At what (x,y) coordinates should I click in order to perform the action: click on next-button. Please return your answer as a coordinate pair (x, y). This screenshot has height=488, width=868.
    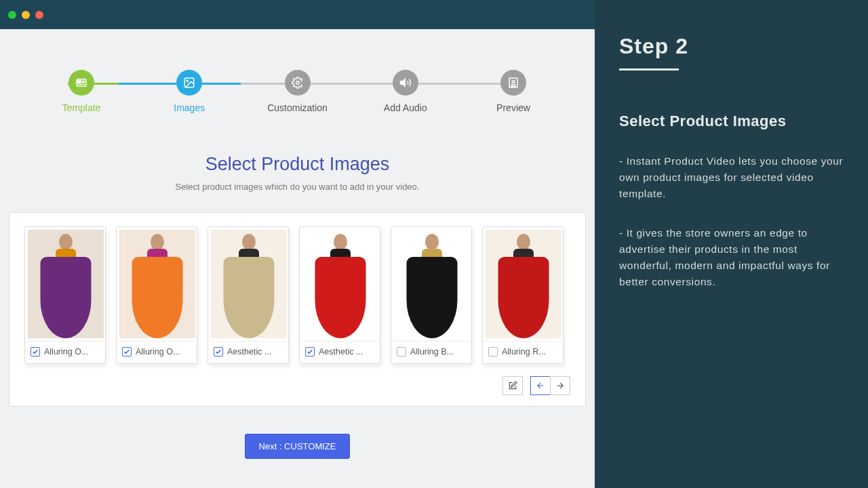
    Looking at the image, I should click on (560, 386).